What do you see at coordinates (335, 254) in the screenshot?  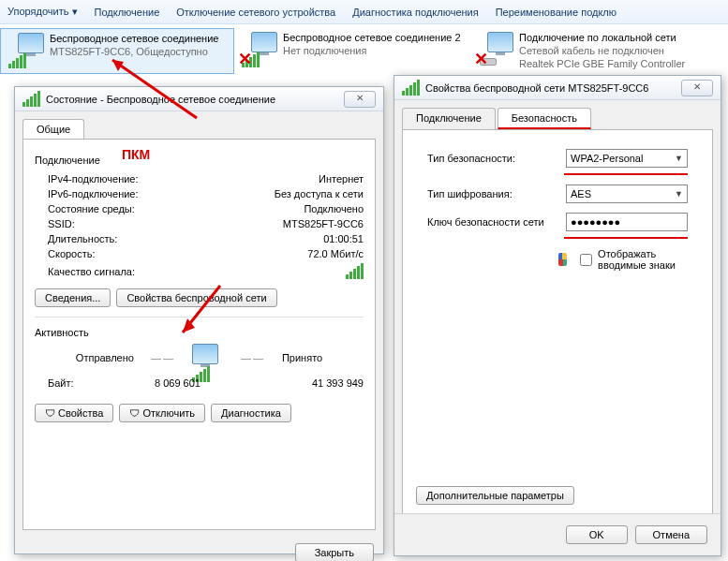 I see `speed-value: 72.0 Мбит/с` at bounding box center [335, 254].